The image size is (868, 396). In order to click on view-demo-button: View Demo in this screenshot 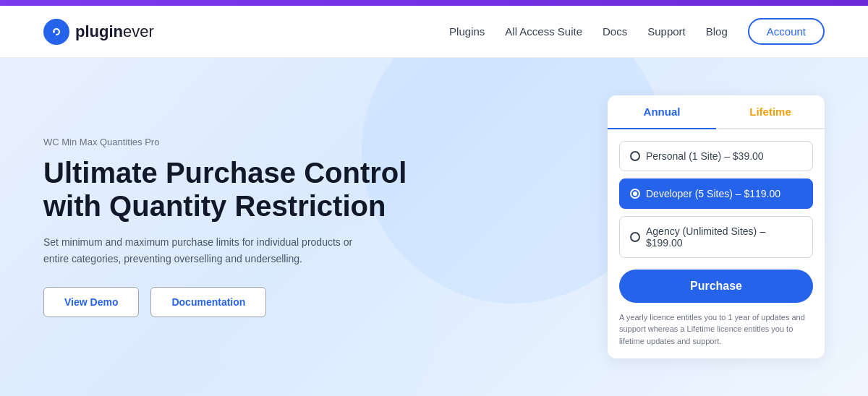, I will do `click(91, 302)`.